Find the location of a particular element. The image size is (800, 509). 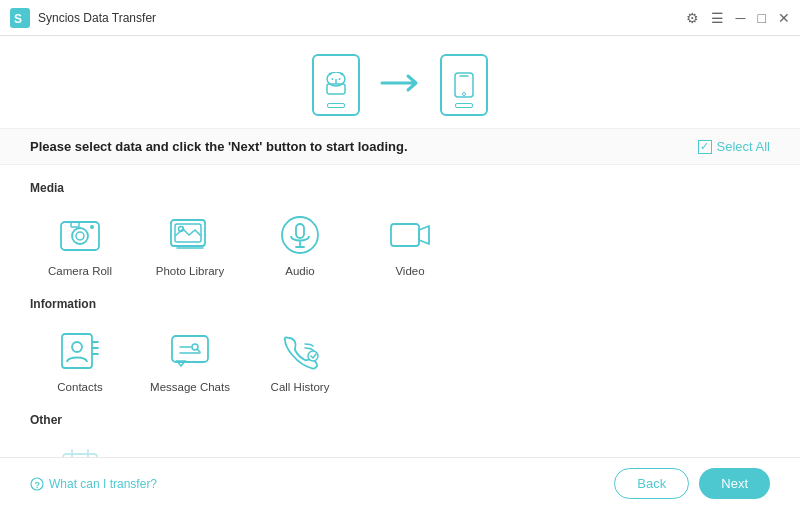

back-button: Back is located at coordinates (652, 484).